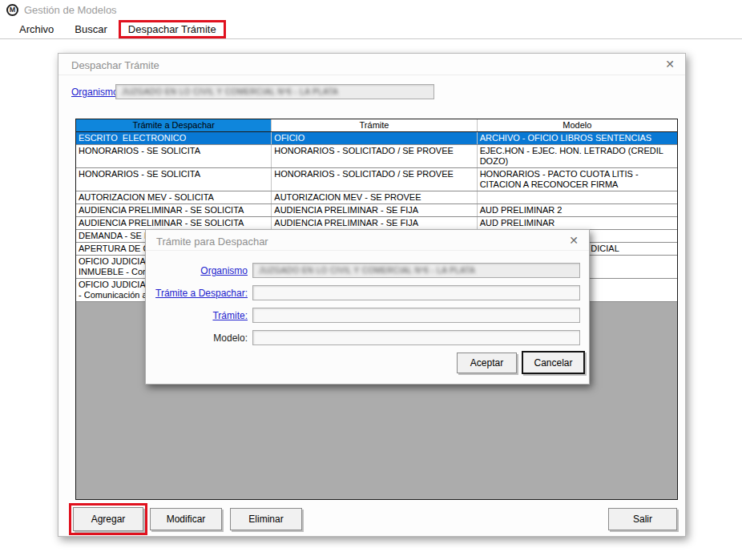  Describe the element at coordinates (275, 91) in the screenshot. I see `organismo-field: JUZGADO EN LO CIVIL Y COMERCIAL Nº6 - LA…` at that location.